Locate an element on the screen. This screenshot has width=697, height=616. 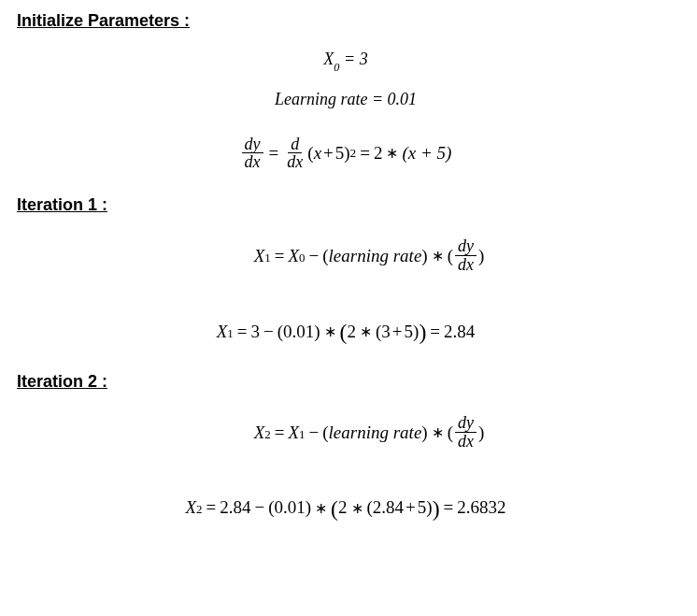
superscript-2: 2 is located at coordinates (353, 153).